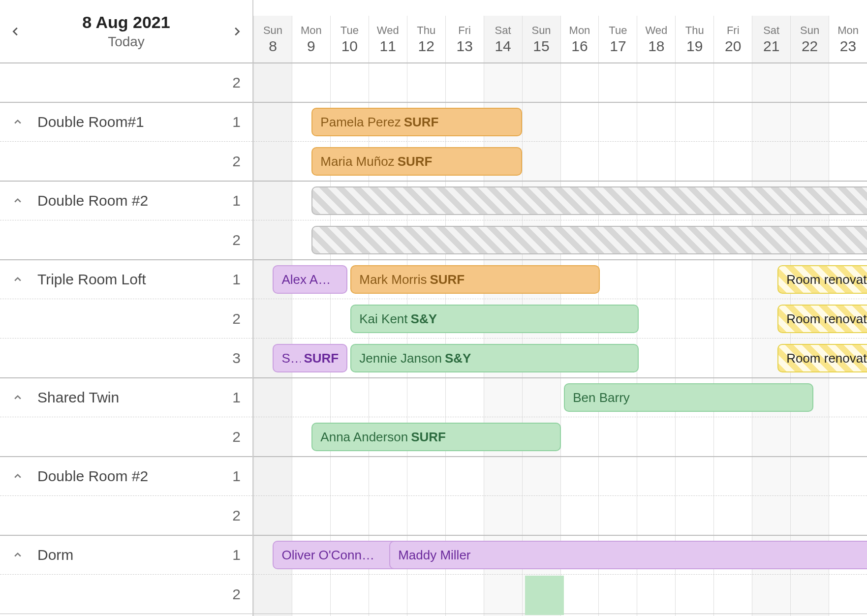 This screenshot has height=616, width=867. What do you see at coordinates (618, 39) in the screenshot?
I see `day-header: Tue17` at bounding box center [618, 39].